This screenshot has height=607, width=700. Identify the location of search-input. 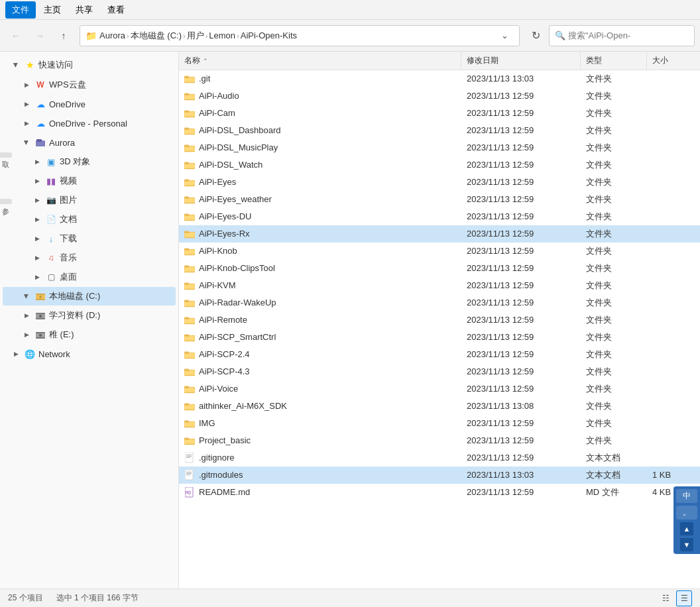
(628, 36).